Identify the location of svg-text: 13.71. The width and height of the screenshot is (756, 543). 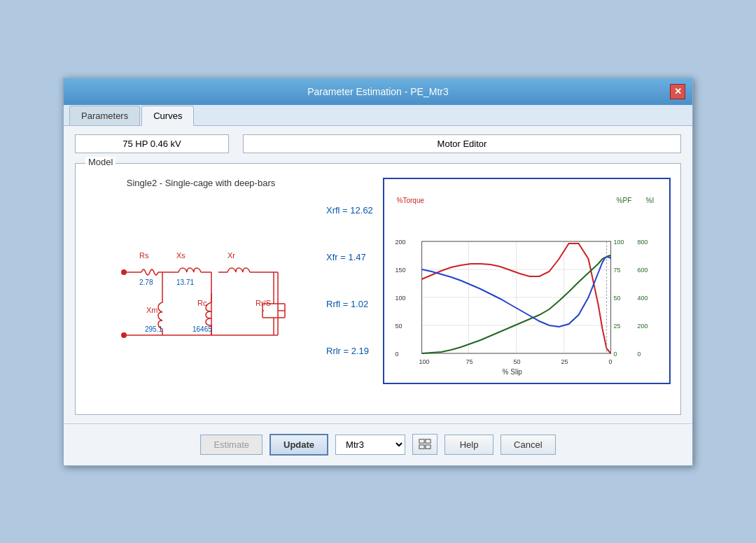
(185, 283).